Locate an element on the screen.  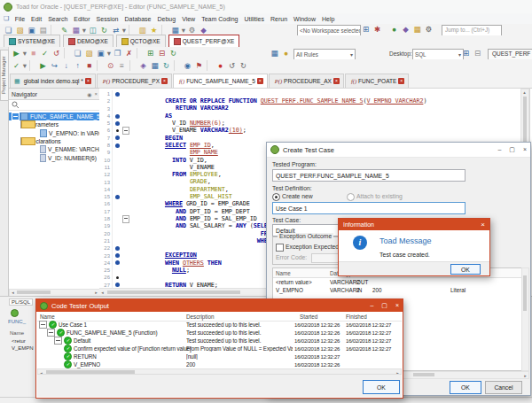
schema-browser-icon: ▦ is located at coordinates (76, 30).